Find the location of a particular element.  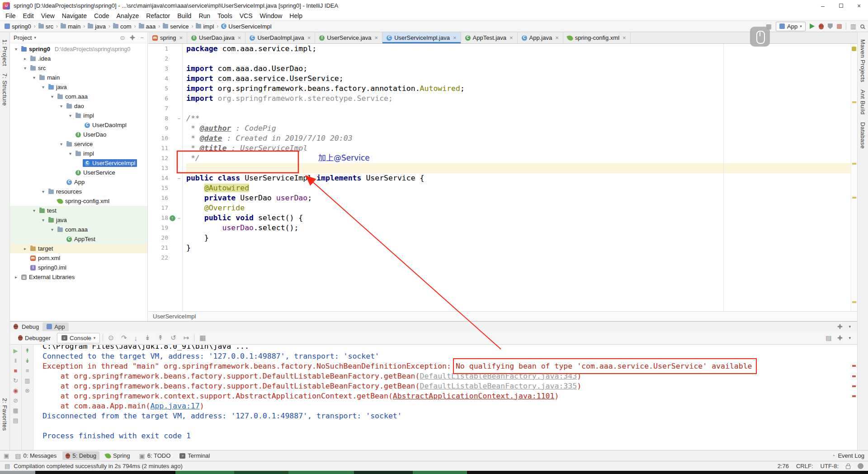

stacktrace-link: AbstractApplicationContext.java:1101 is located at coordinates (474, 396).